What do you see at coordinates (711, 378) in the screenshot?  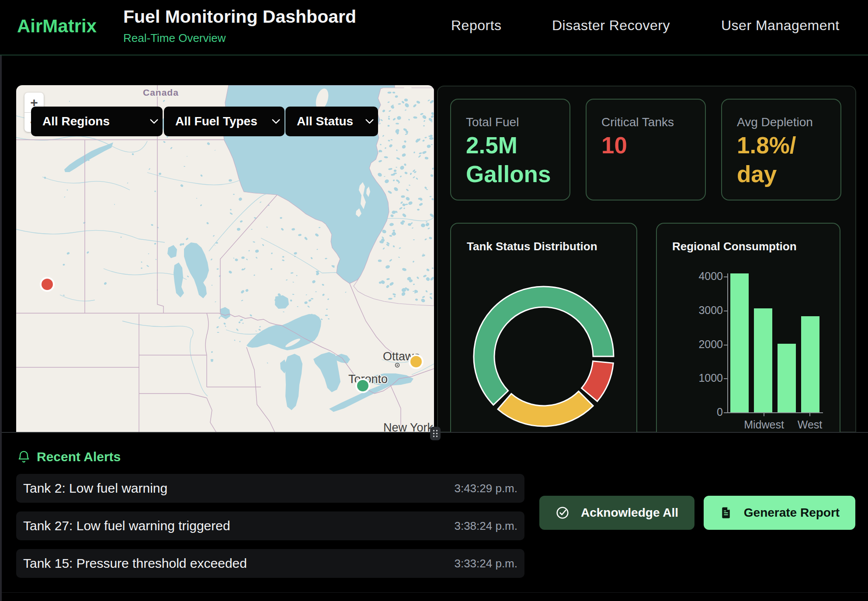 I see `svg-text: 1000` at bounding box center [711, 378].